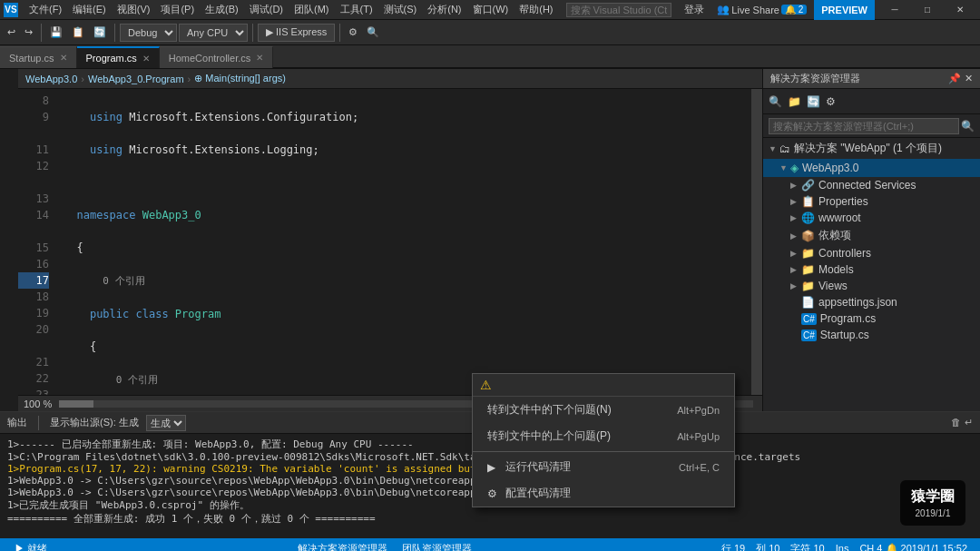 The height and width of the screenshot is (551, 980). I want to click on output-source-select: 生成, so click(166, 423).